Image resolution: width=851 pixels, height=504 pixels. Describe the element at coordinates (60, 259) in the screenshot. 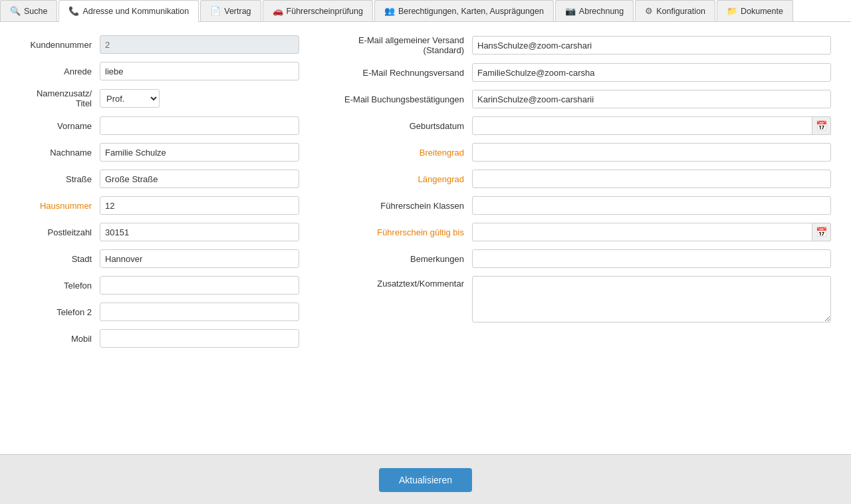

I see `label-stadt: Stadt` at that location.